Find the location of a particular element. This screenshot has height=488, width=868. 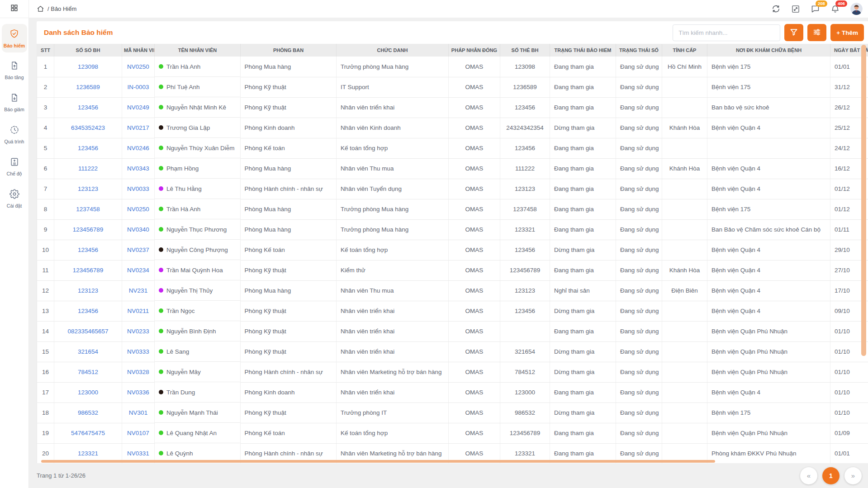

cell-chuc-danh: Trưởng phòng IT is located at coordinates (393, 412).